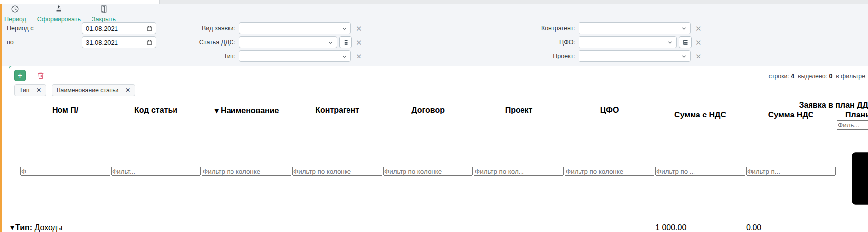 The width and height of the screenshot is (868, 232). I want to click on group-sum-cell: 1 000.00, so click(700, 227).